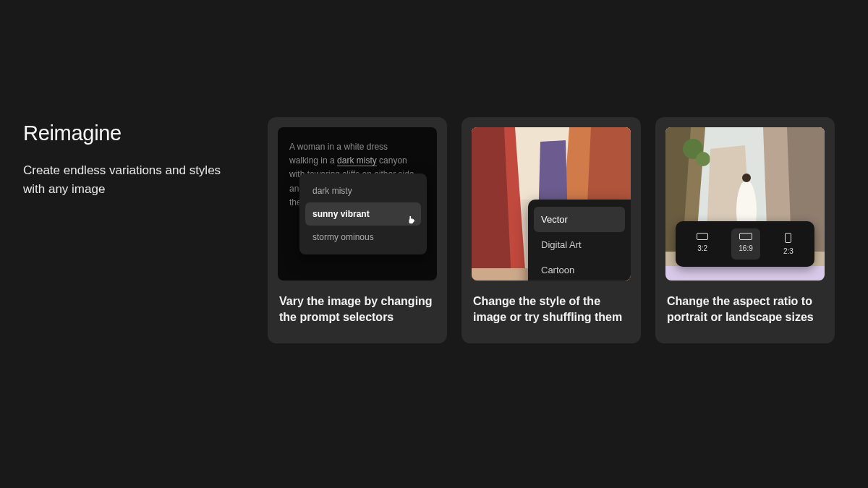 The image size is (868, 488). What do you see at coordinates (551, 204) in the screenshot?
I see `card-visual-style: Vector Digital Art Cartoon` at bounding box center [551, 204].